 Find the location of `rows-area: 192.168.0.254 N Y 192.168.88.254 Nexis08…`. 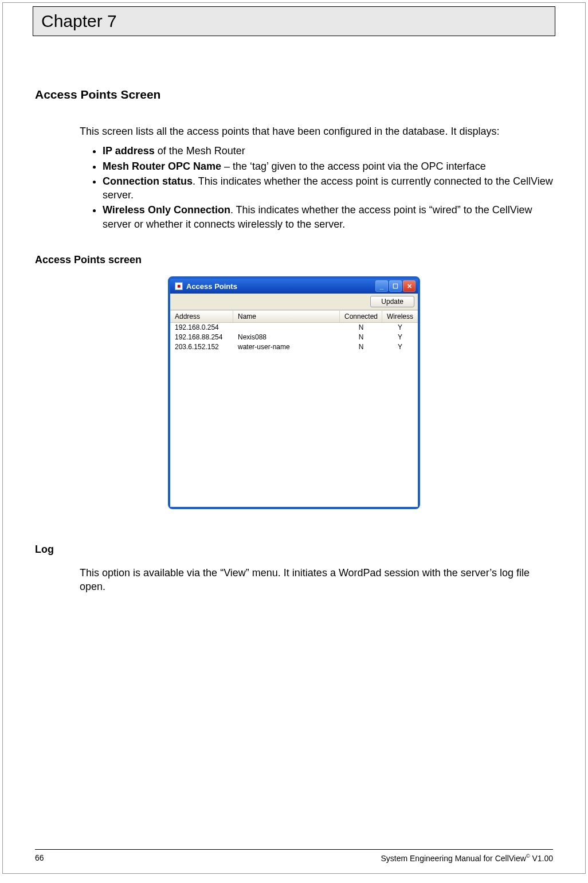

rows-area: 192.168.0.254 N Y 192.168.88.254 Nexis08… is located at coordinates (294, 415).